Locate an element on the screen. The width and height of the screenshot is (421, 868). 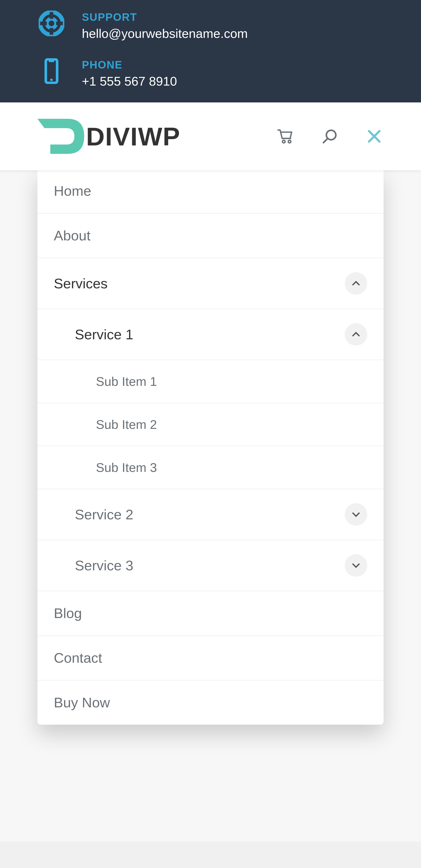
nav-services-label: Services is located at coordinates (81, 283).